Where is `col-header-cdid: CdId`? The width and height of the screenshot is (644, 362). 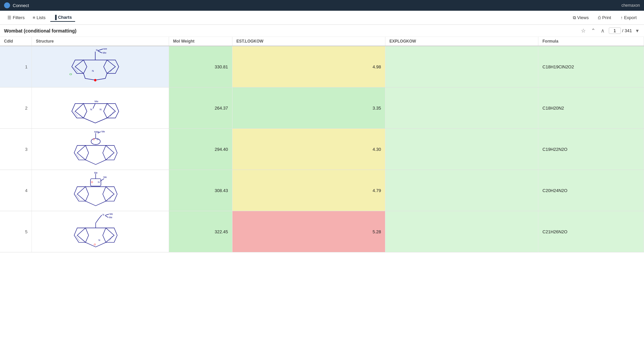
col-header-cdid: CdId is located at coordinates (16, 42).